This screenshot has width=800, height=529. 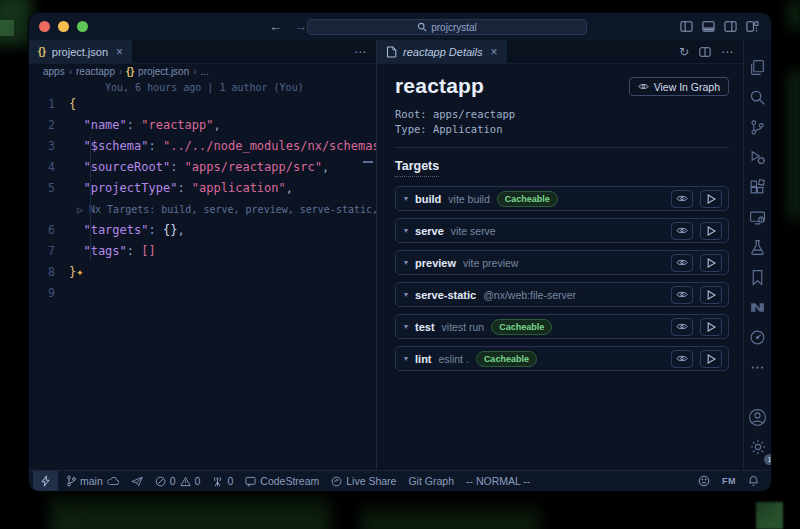 I want to click on line-number: 8, so click(x=49, y=272).